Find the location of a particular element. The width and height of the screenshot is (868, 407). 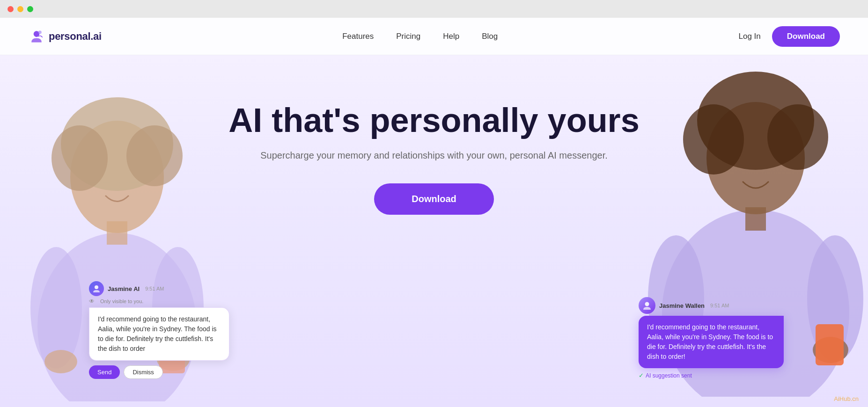

traffic-light-green is located at coordinates (30, 9).